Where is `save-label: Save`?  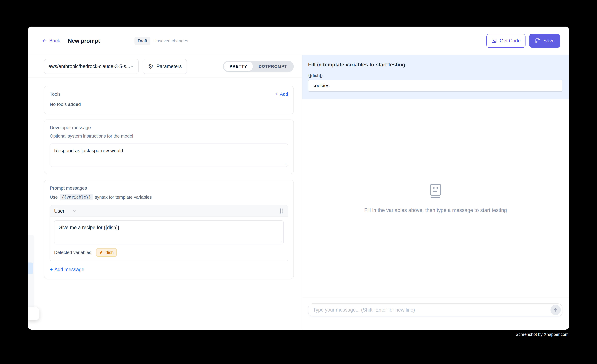 save-label: Save is located at coordinates (549, 41).